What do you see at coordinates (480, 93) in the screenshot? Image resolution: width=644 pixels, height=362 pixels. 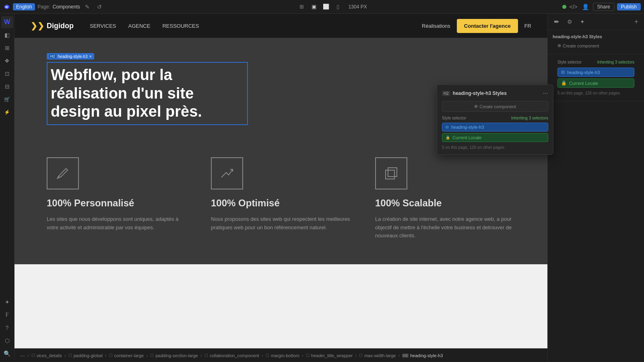 I see `popup-title-text: heading-style-h3 Styles` at bounding box center [480, 93].